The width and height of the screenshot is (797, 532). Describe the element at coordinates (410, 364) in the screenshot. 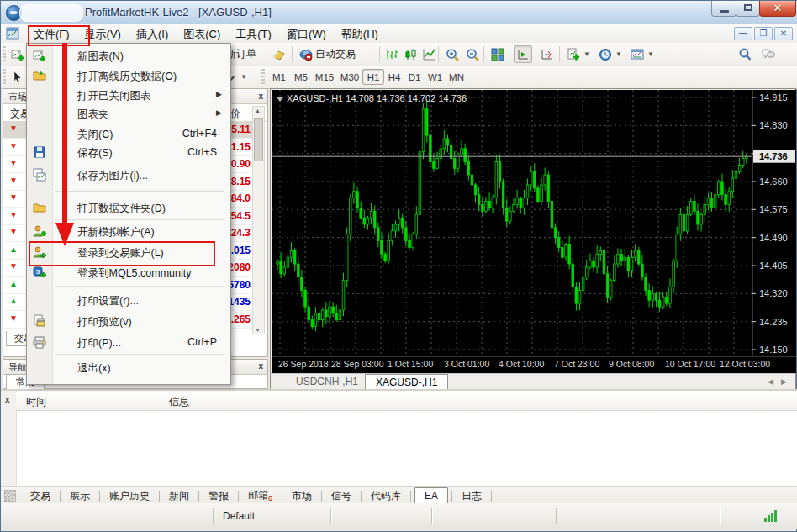

I see `svg-text: 1 Oct 15:00` at that location.